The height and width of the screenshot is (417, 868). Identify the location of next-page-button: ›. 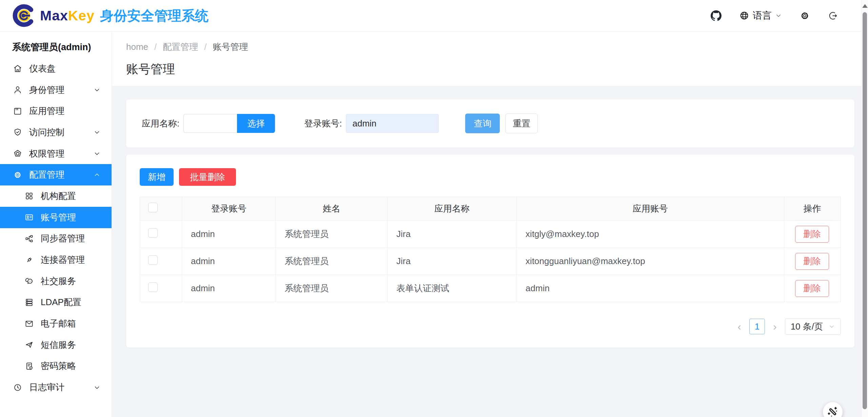
(775, 326).